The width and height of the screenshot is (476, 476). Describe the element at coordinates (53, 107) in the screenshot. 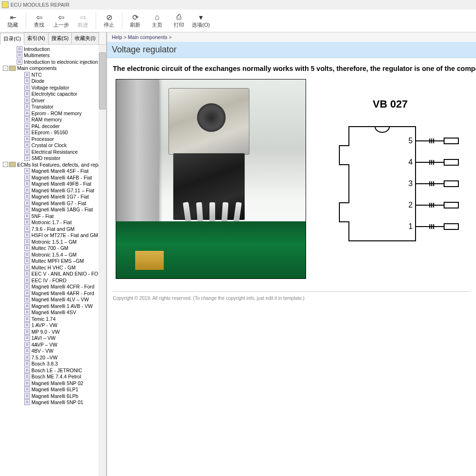

I see `tree-node: Transistor` at that location.